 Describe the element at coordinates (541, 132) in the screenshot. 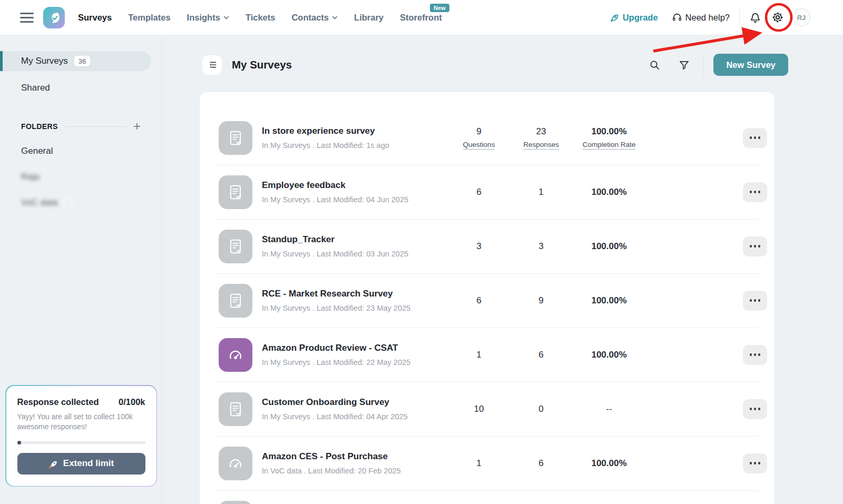

I see `responses-count: 23` at that location.